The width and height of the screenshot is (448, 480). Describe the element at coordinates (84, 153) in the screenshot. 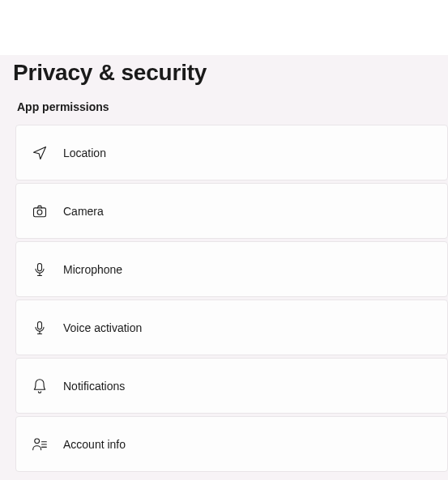

I see `permission-label: Location` at that location.